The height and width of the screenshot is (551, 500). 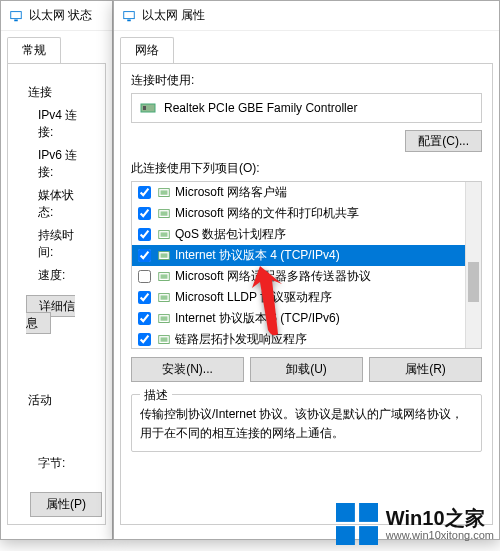 What do you see at coordinates (306, 339) in the screenshot?
I see `list-item: 链路层拓扑发现响应程序` at bounding box center [306, 339].